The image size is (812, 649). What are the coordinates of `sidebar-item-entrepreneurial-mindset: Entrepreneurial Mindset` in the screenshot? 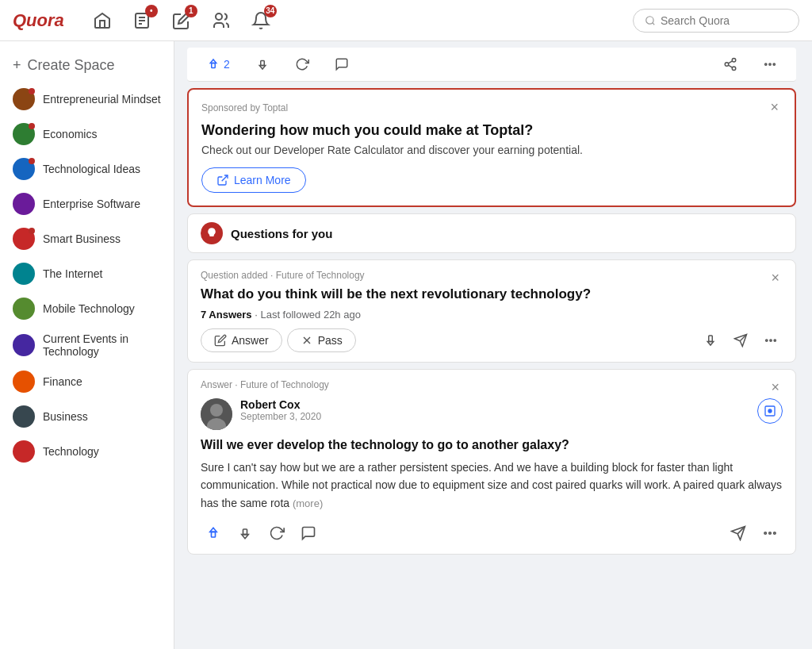 It's located at (87, 99).